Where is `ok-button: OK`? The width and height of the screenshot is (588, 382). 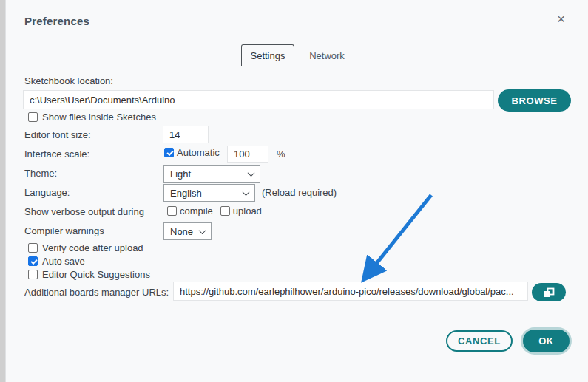 ok-button: OK is located at coordinates (546, 341).